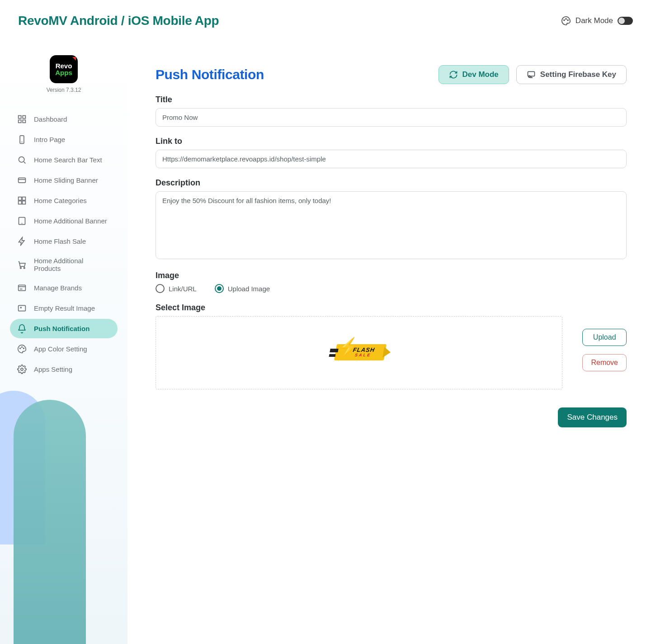  I want to click on image-x-icon, so click(22, 308).